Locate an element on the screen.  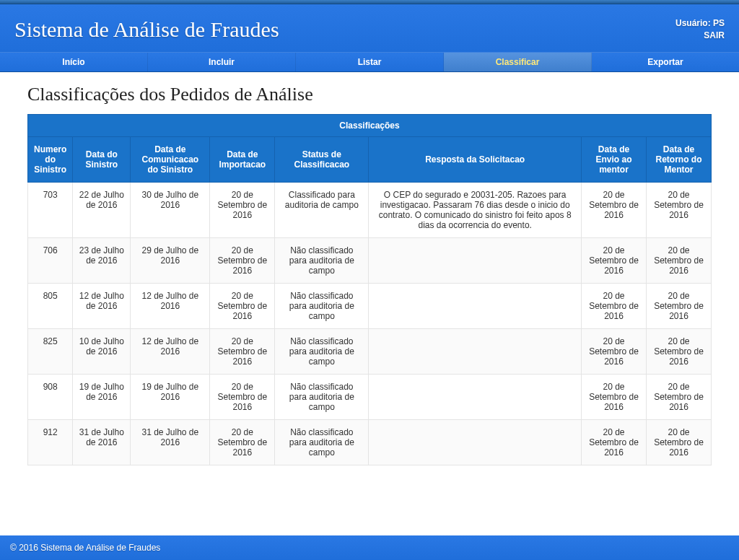
column-header: Data de Envio ao mentor is located at coordinates (614, 160).